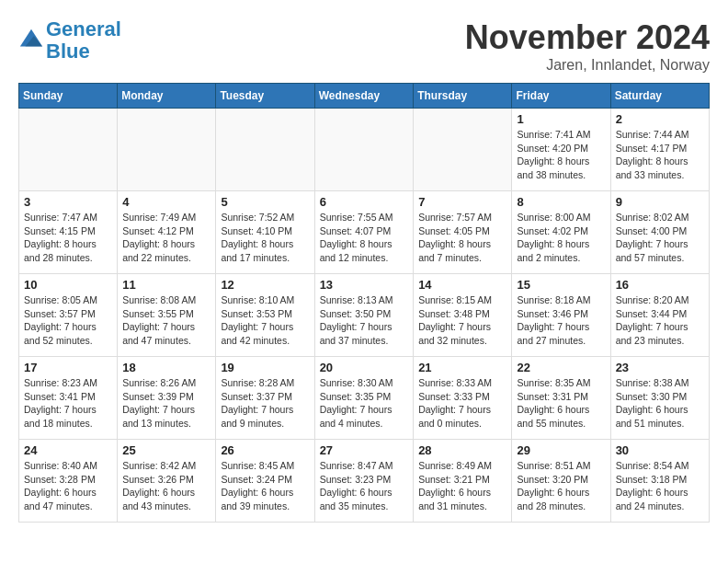 The height and width of the screenshot is (563, 728). What do you see at coordinates (166, 237) in the screenshot?
I see `day-info: Sunrise: 7:49 AM Sunset: 4:12 PM Dayligh…` at bounding box center [166, 237].